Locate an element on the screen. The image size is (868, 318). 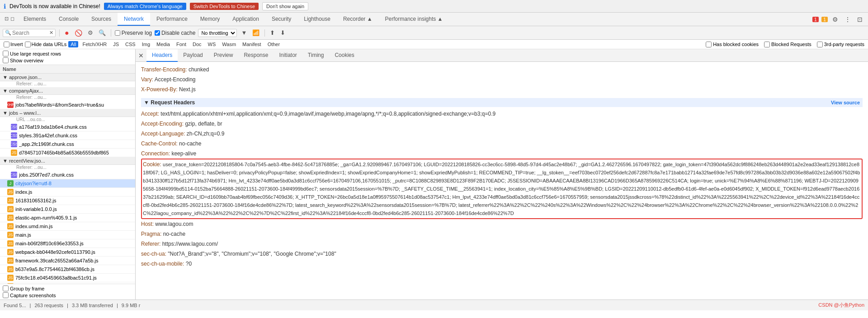
request-headers-section: ▼ Request Headers View source is located at coordinates (502, 103).